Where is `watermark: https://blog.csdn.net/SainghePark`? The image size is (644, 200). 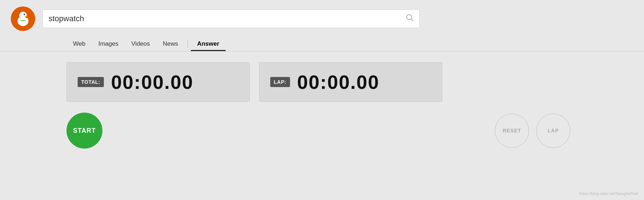
watermark: https://blog.csdn.net/SainghePark is located at coordinates (609, 194).